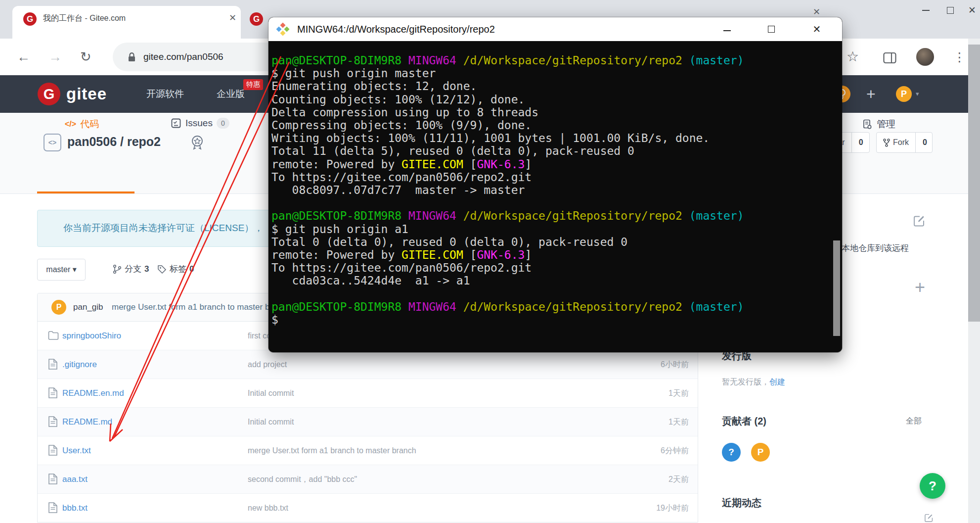 This screenshot has width=980, height=523. I want to click on fork-button: Fork 0, so click(904, 143).